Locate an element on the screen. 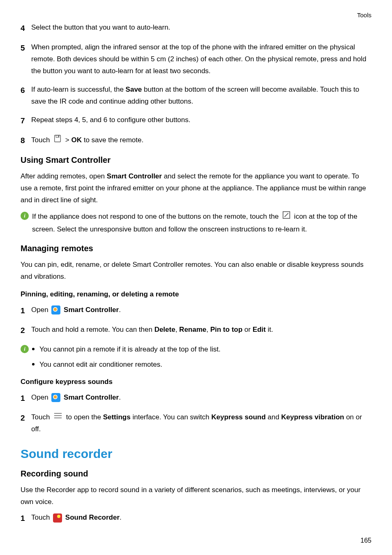  text-bold: Delete is located at coordinates (165, 330).